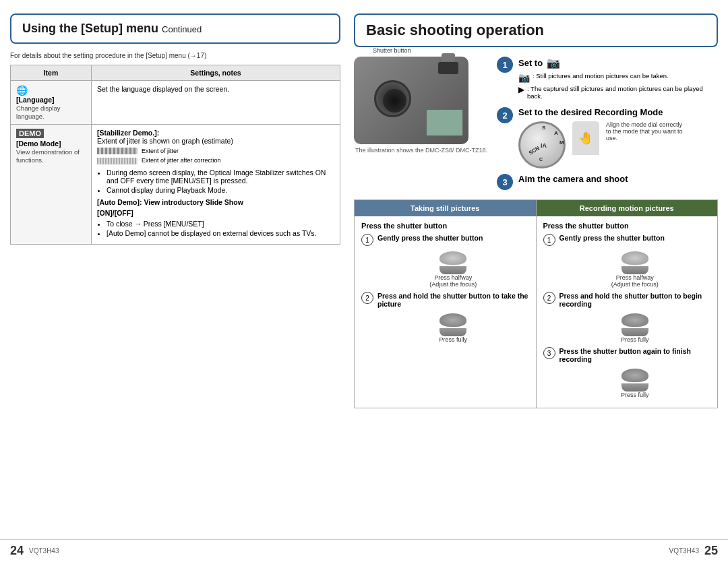 The image size is (728, 562). What do you see at coordinates (607, 182) in the screenshot?
I see `step-3: 3 Aim the camera and shoot` at bounding box center [607, 182].